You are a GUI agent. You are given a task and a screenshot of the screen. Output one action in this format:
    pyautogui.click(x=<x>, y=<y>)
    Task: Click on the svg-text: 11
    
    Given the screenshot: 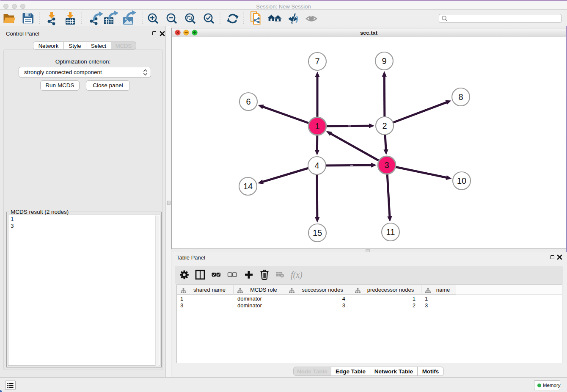 What is the action you would take?
    pyautogui.click(x=391, y=232)
    